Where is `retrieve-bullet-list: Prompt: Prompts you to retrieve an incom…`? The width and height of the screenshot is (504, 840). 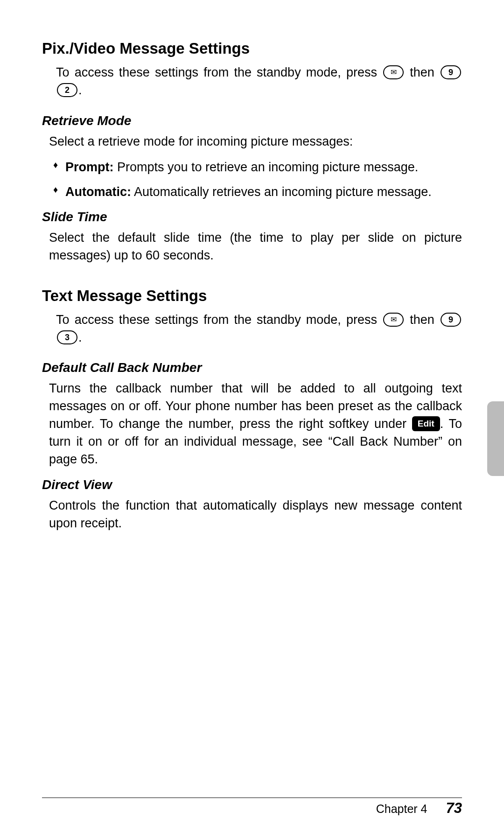 retrieve-bullet-list: Prompt: Prompts you to retrieve an incom… is located at coordinates (257, 179).